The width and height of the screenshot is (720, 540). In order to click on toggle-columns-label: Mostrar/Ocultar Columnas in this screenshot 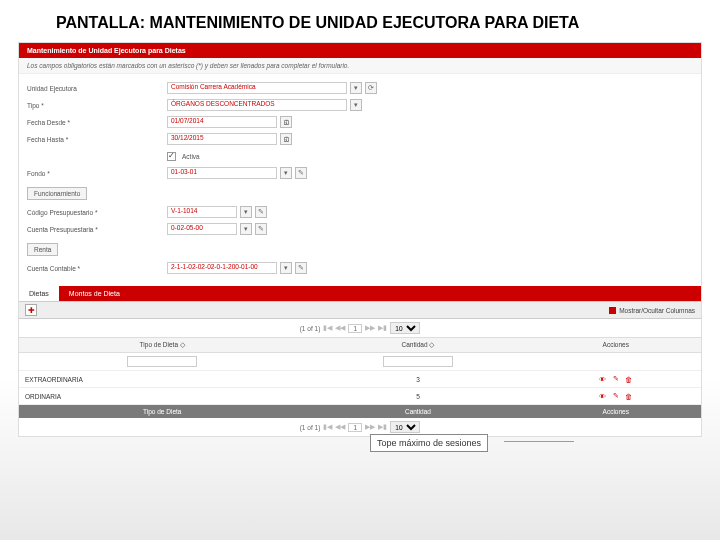, I will do `click(657, 310)`.